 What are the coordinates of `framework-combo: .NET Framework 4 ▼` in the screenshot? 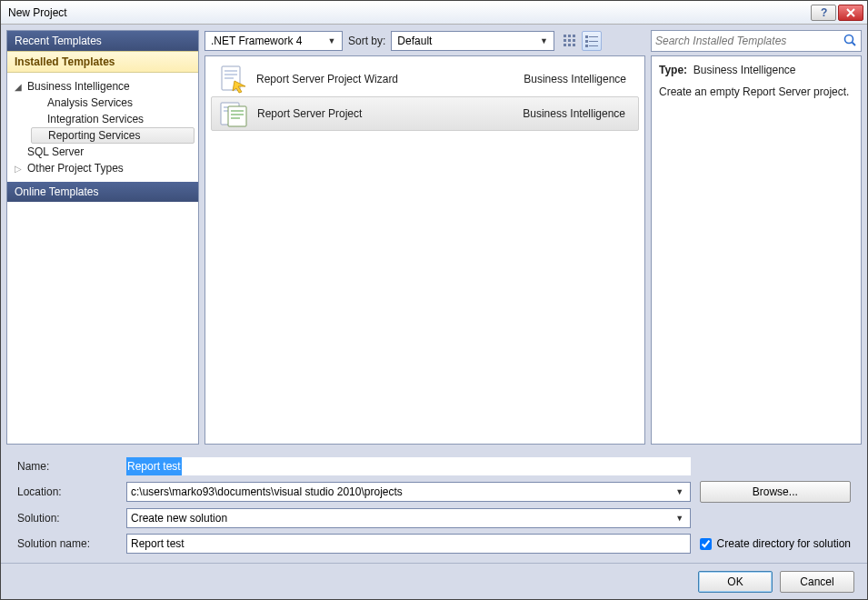 It's located at (274, 41).